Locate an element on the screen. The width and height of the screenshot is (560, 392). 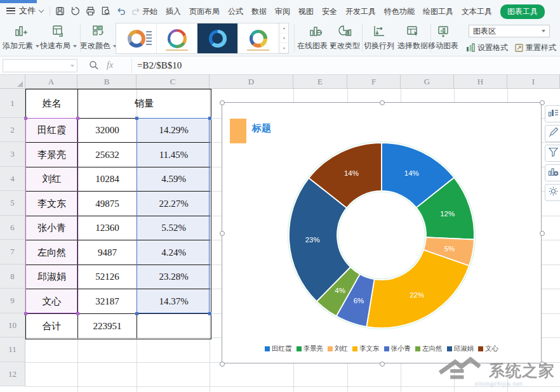
row-header-11: 11 is located at coordinates (13, 350).